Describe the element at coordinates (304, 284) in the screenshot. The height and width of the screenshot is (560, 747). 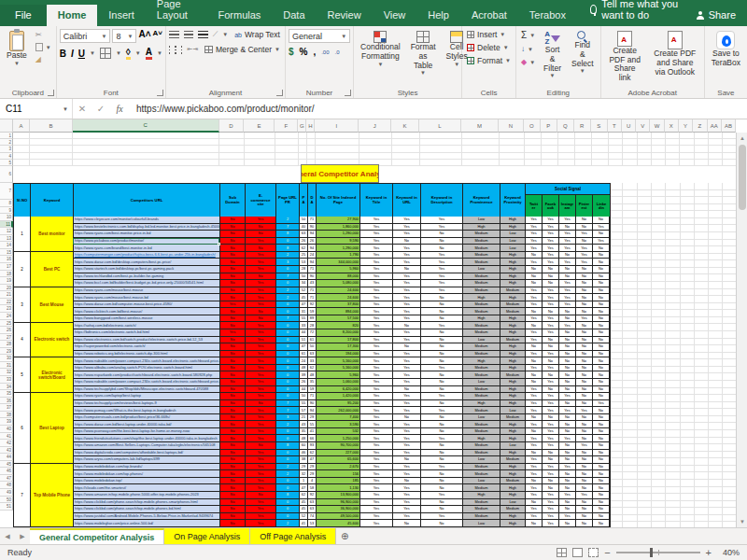
I see `pa-cell: 34` at that location.